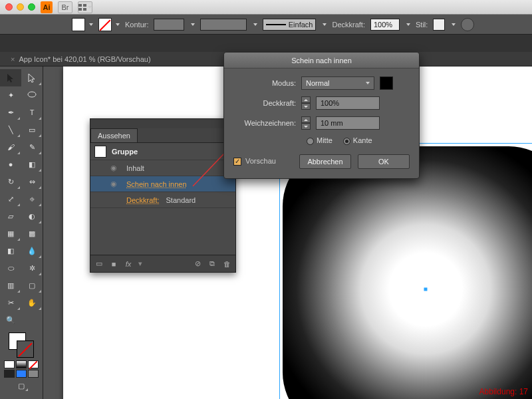 The image size is (532, 399). What do you see at coordinates (11, 95) in the screenshot?
I see `magic-wand-tool: ✦` at bounding box center [11, 95].